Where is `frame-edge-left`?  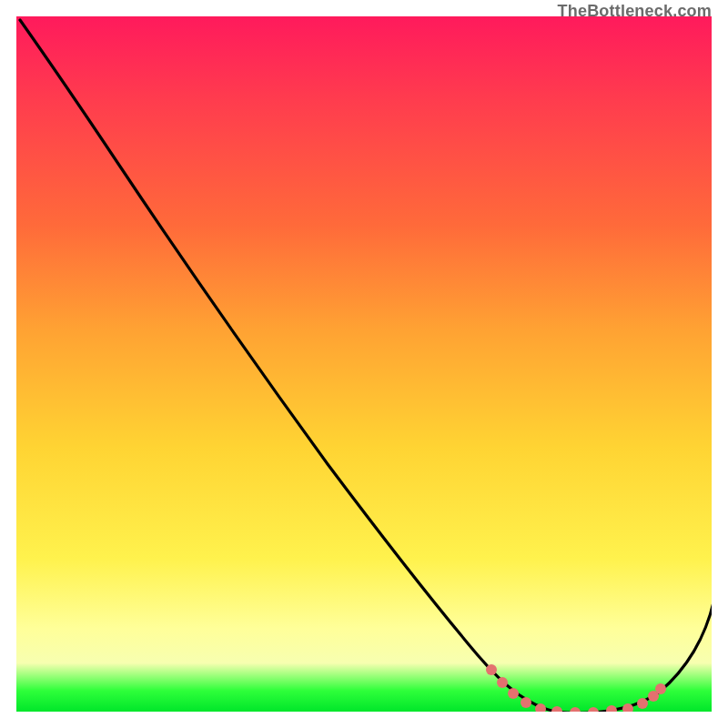 frame-edge-left is located at coordinates (8, 364).